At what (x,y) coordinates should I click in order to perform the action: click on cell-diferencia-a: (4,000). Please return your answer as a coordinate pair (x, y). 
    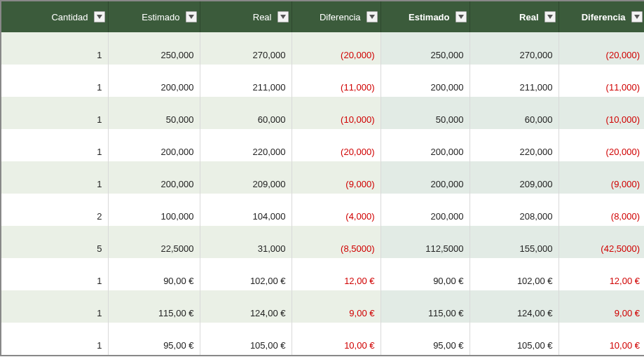
    Looking at the image, I should click on (336, 210).